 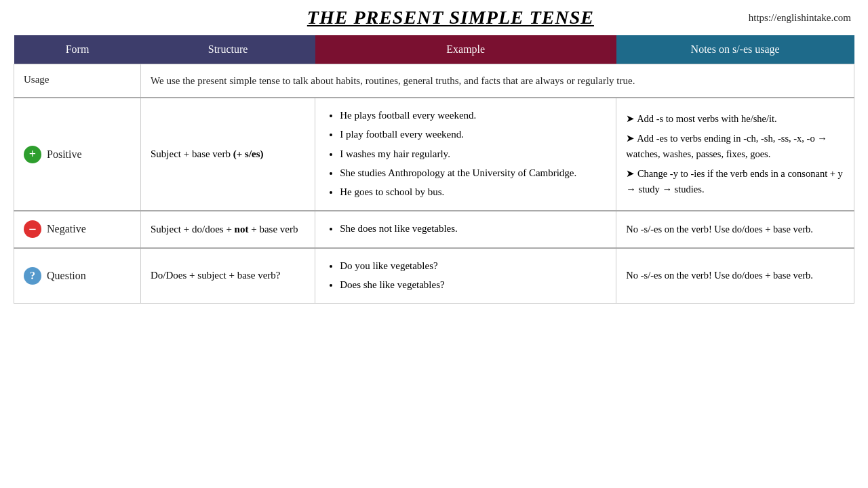 What do you see at coordinates (466, 155) in the screenshot?
I see `positive-examples-cell: He plays football every weekend. I play …` at bounding box center [466, 155].